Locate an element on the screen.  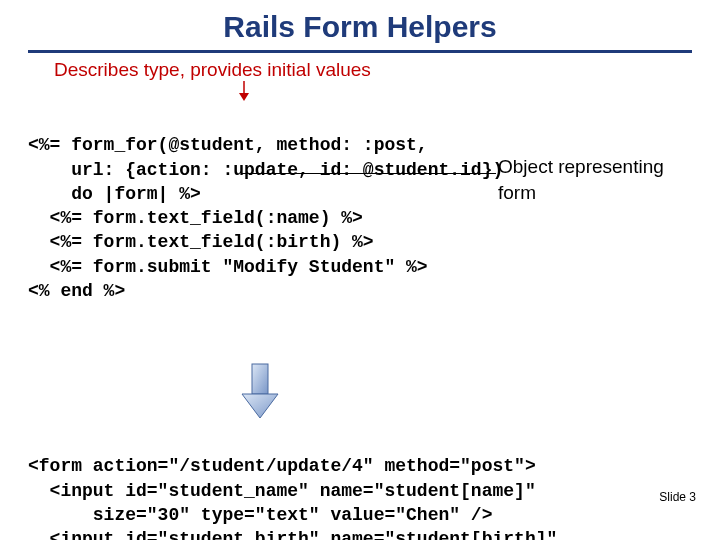
annotation-label: Object representing form is located at coordinates (598, 180).